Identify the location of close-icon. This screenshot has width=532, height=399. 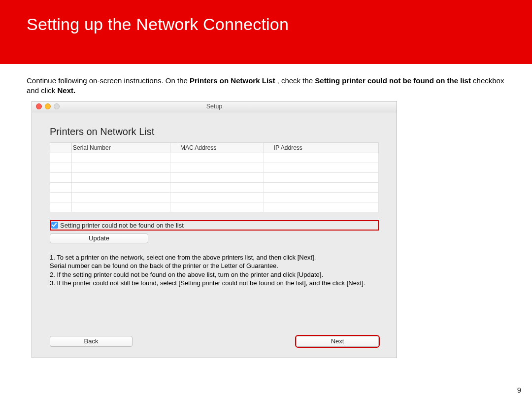
(39, 106).